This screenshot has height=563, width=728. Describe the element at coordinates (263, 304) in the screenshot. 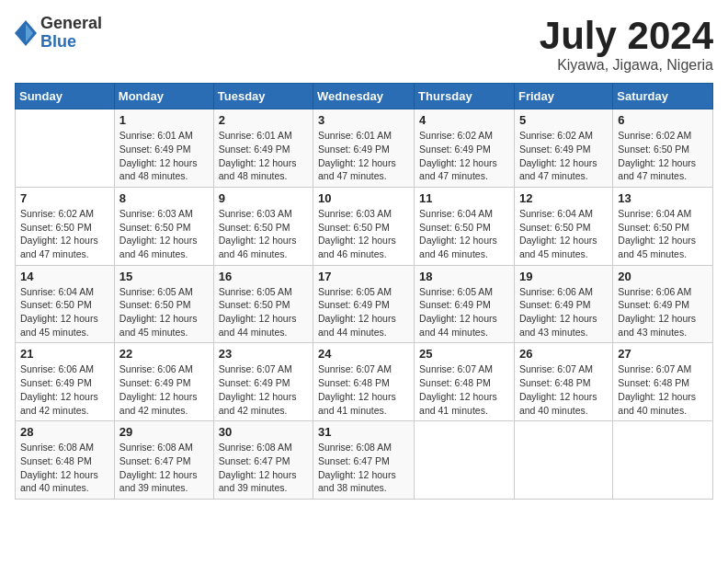

I see `day-cell: 16Sunrise: 6:05 AM Sunset: 6:50 PM Dayli…` at that location.